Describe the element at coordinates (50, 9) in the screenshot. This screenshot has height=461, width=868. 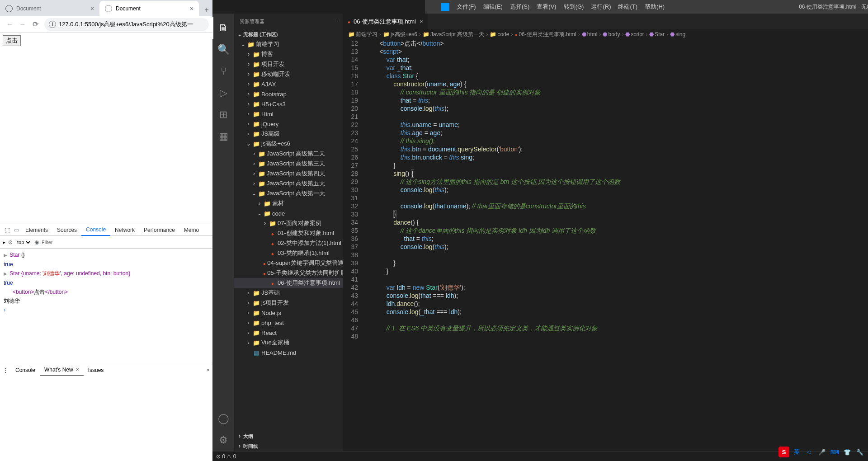
I see `browser-tab: Document ×` at that location.